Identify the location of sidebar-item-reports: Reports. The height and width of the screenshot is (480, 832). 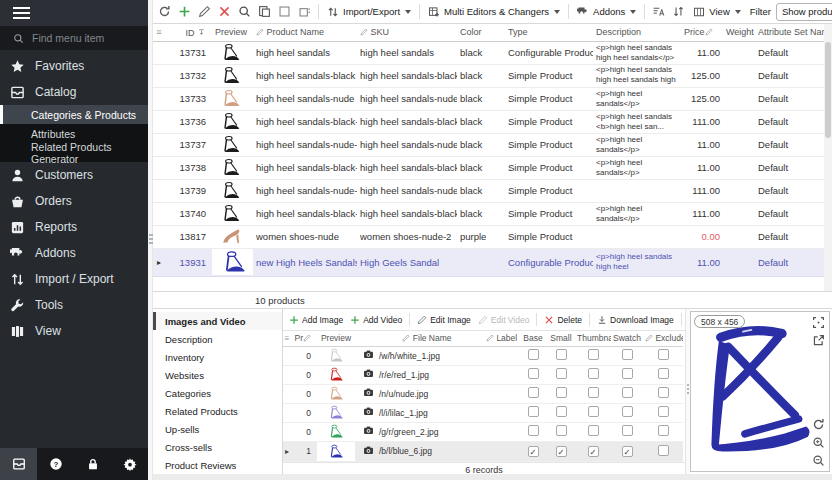
(74, 227).